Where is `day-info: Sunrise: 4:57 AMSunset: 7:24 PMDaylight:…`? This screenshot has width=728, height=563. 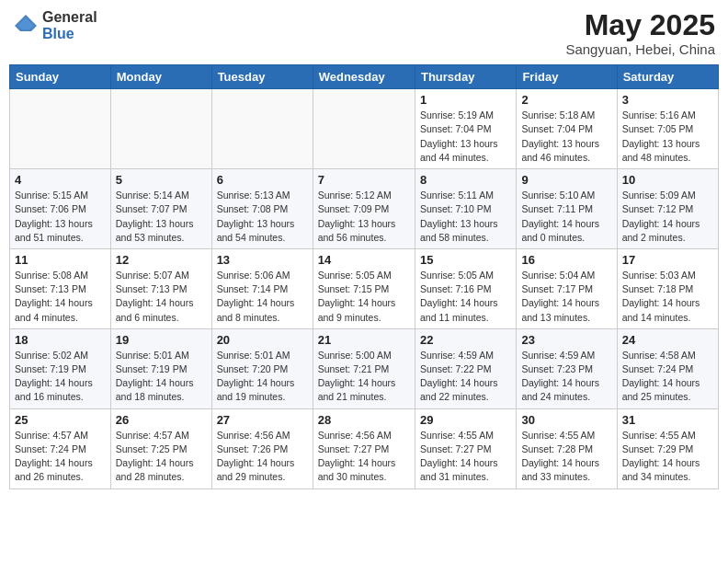 day-info: Sunrise: 4:57 AMSunset: 7:24 PMDaylight:… is located at coordinates (61, 456).